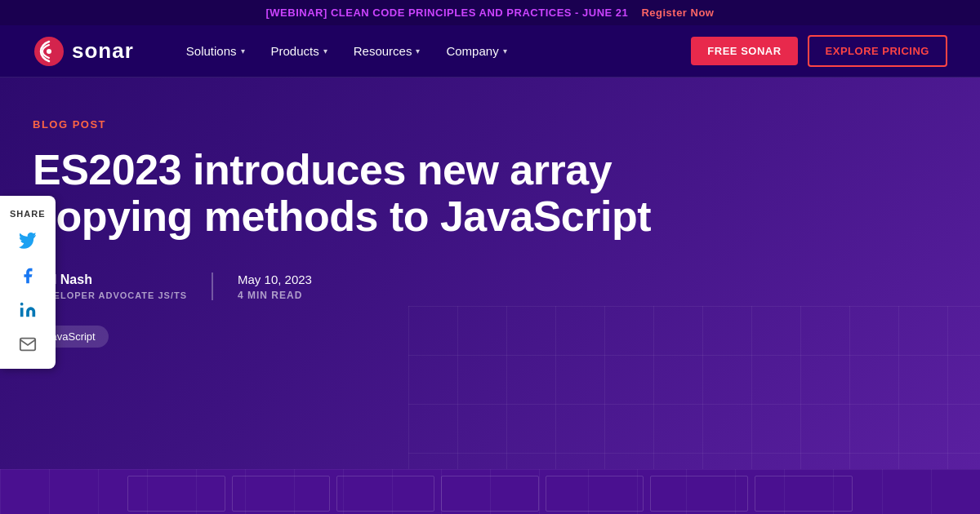 This screenshot has width=980, height=514. Describe the element at coordinates (819, 51) in the screenshot. I see `nav-buttons: FREE SONAR EXPLORE PRICING` at that location.